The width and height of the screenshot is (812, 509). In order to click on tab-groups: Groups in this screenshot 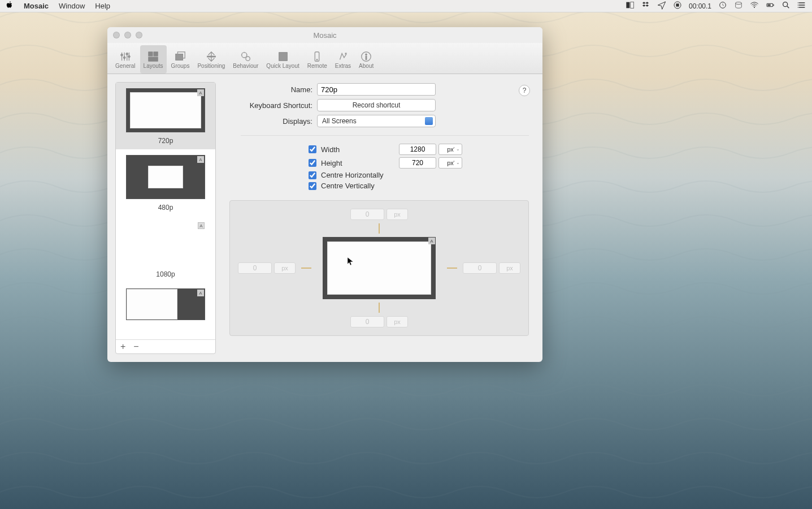, I will do `click(181, 59)`.